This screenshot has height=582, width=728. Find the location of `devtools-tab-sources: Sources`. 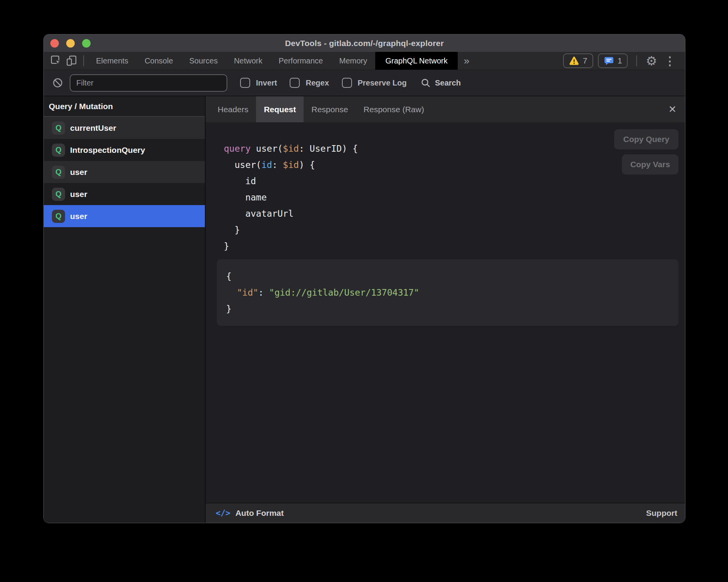

devtools-tab-sources: Sources is located at coordinates (204, 61).